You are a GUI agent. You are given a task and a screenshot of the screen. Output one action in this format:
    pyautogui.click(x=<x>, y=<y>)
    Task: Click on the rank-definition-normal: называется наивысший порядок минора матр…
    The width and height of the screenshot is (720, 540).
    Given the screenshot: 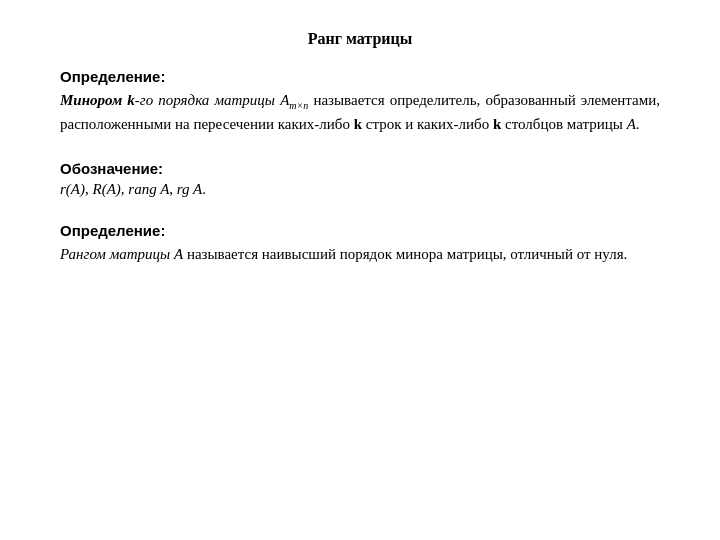 What is the action you would take?
    pyautogui.click(x=407, y=254)
    